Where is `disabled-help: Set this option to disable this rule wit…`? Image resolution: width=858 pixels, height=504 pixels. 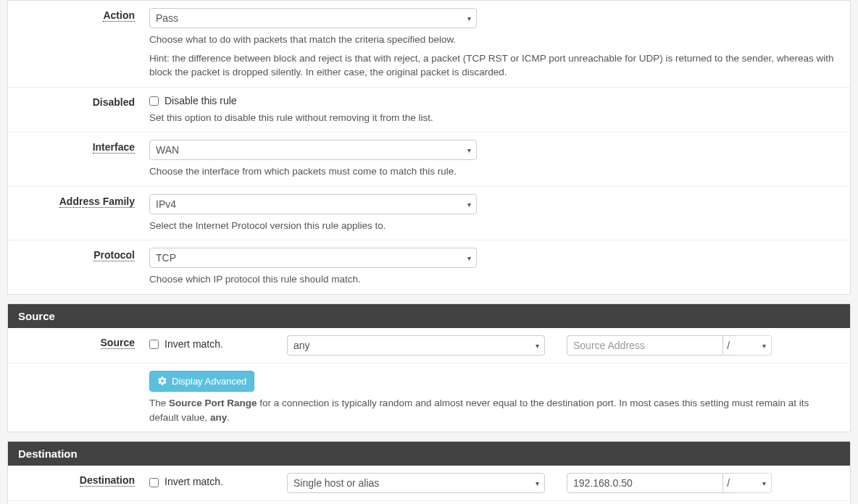 disabled-help: Set this option to disable this rule wit… is located at coordinates (494, 118).